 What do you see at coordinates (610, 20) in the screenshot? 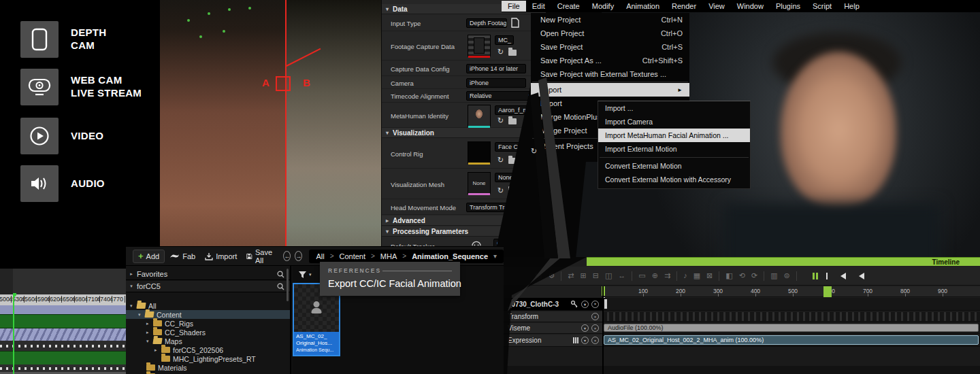
I see `menu-item-new-project: New Project Ctrl+N` at bounding box center [610, 20].